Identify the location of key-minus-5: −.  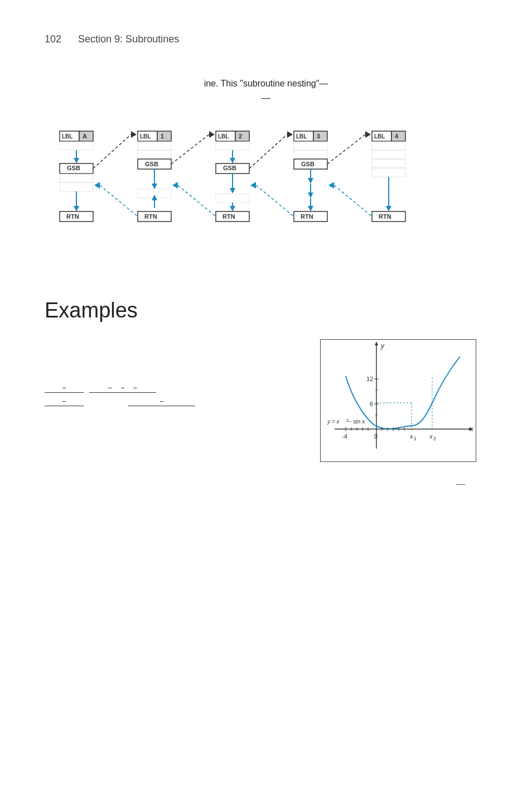
(64, 402).